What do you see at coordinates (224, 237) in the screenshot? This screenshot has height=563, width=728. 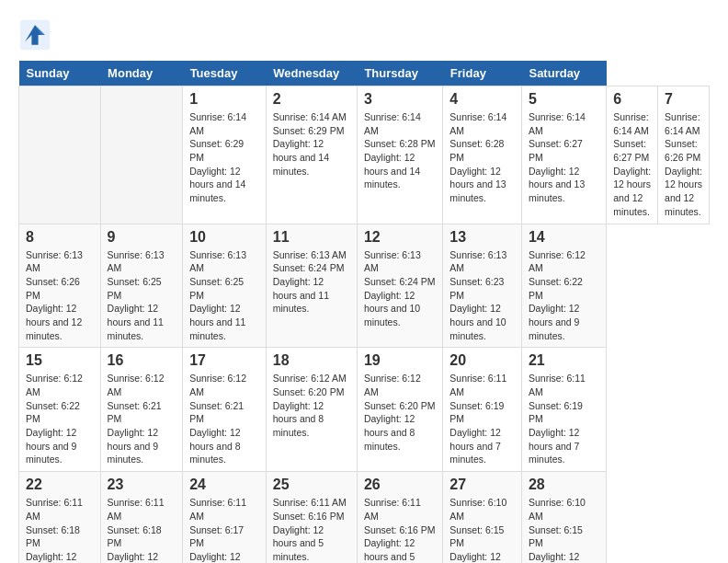 I see `day-number: 10` at bounding box center [224, 237].